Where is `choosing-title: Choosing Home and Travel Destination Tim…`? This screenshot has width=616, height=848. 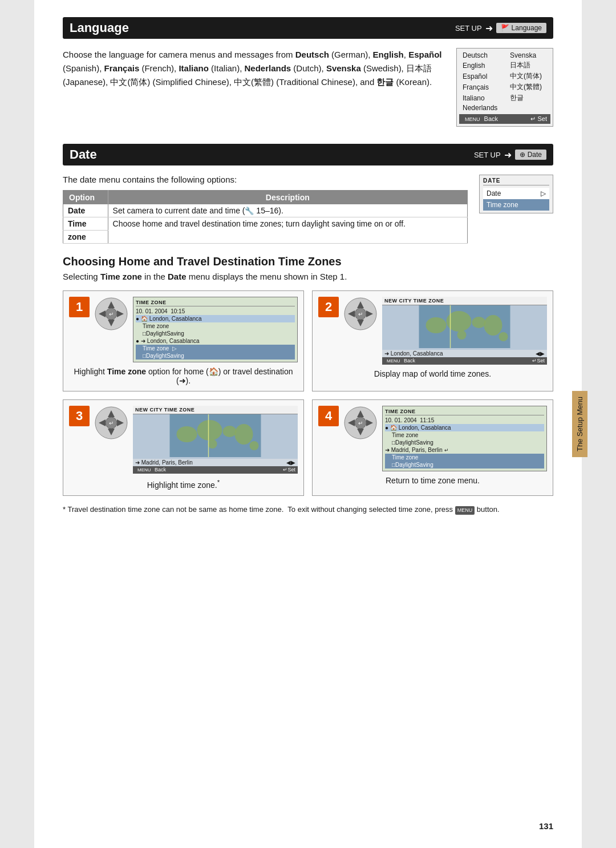
choosing-title: Choosing Home and Travel Destination Tim… is located at coordinates (308, 261).